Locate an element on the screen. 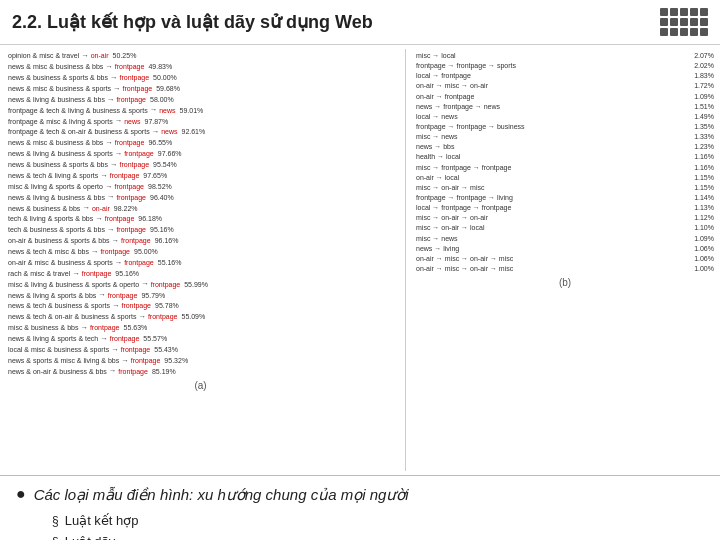 The width and height of the screenshot is (720, 540). table-row: frontpage & misc & living & sports → new… is located at coordinates (200, 122).